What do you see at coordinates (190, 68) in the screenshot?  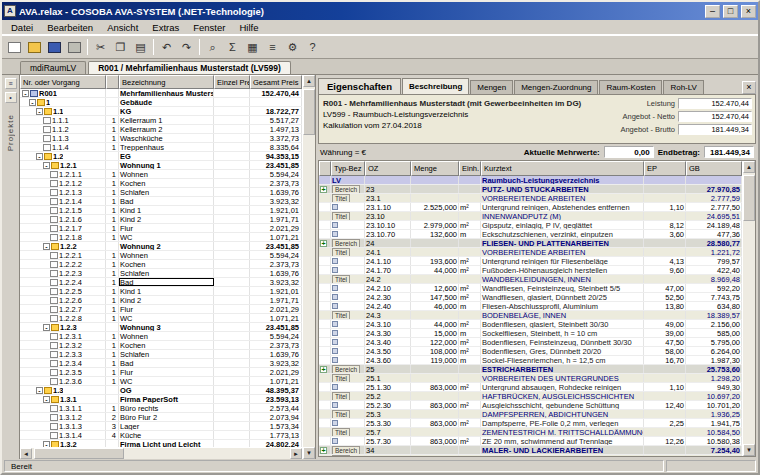 I see `document-tab-2: R001 / Mehrfamilienhaus Musterstadt (LV5…` at bounding box center [190, 68].